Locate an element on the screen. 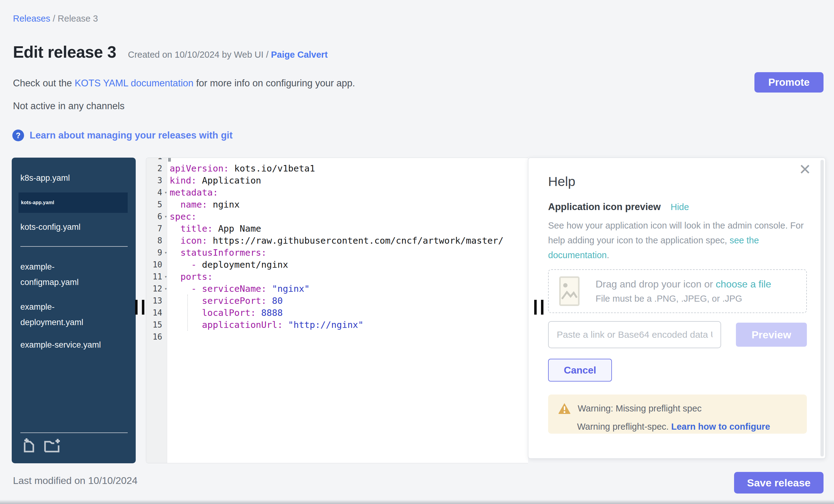 Image resolution: width=834 pixels, height=504 pixels. git-help-row: ? Learn about managing your releases wit… is located at coordinates (123, 135).